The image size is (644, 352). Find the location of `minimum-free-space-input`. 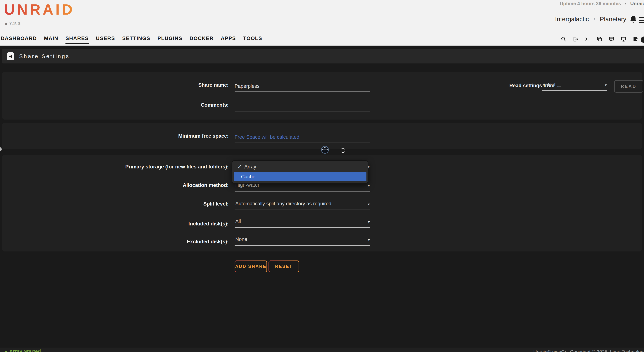

minimum-free-space-input is located at coordinates (302, 138).